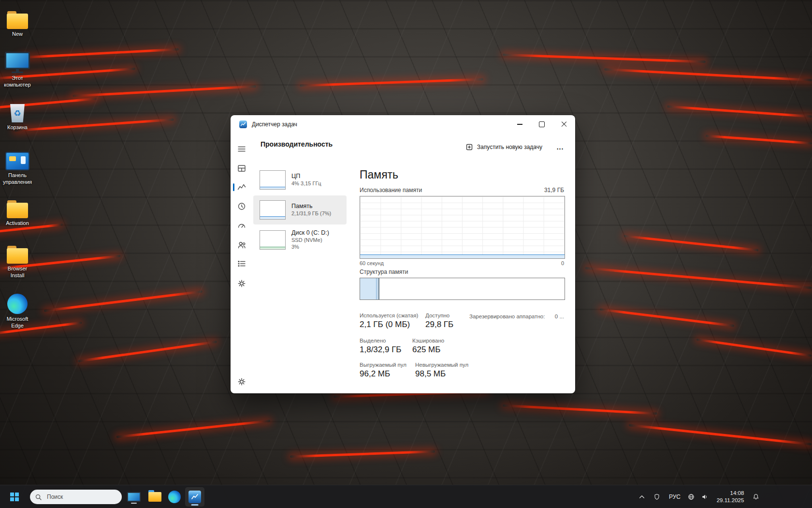  Describe the element at coordinates (17, 179) in the screenshot. I see `desktop-icon-label: Панель управления` at that location.